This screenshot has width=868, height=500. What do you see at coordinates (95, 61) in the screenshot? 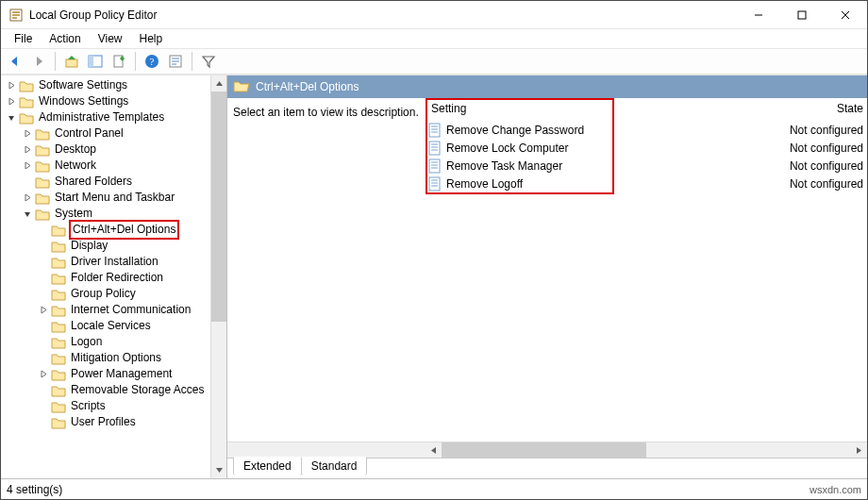
I see `show-hide-tree-button` at bounding box center [95, 61].